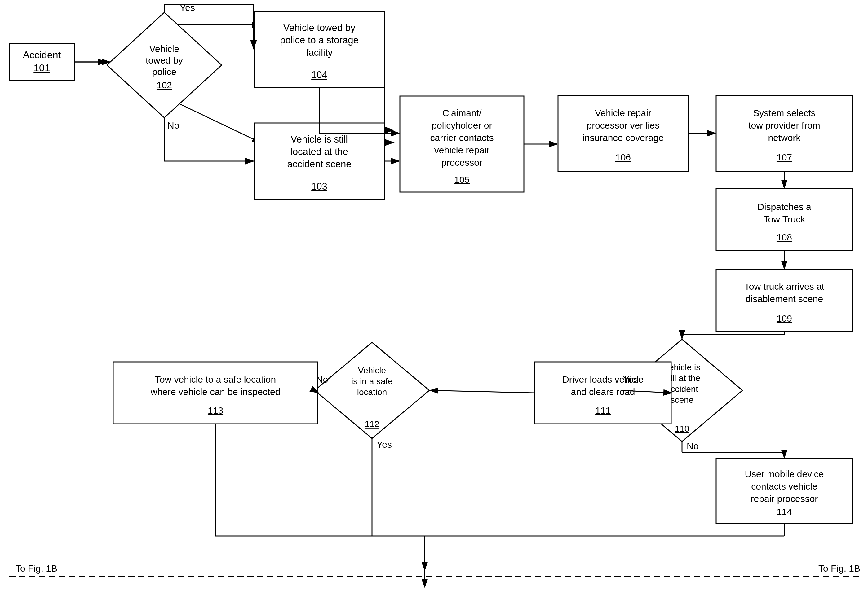  What do you see at coordinates (784, 207) in the screenshot?
I see `disp-l1: Dispatches a` at bounding box center [784, 207].